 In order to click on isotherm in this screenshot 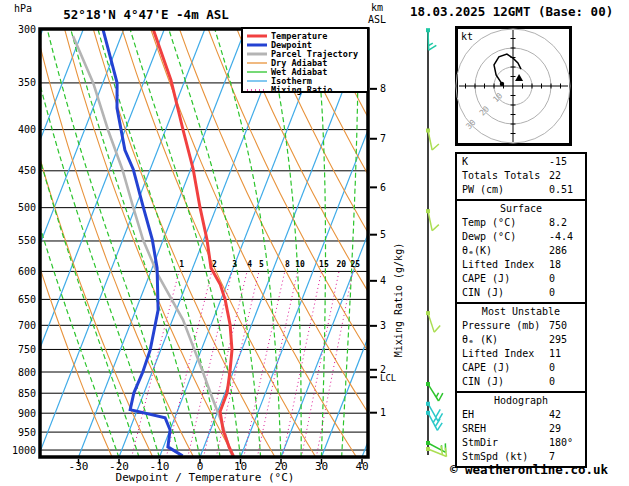, I will do `click(1, 243)`.